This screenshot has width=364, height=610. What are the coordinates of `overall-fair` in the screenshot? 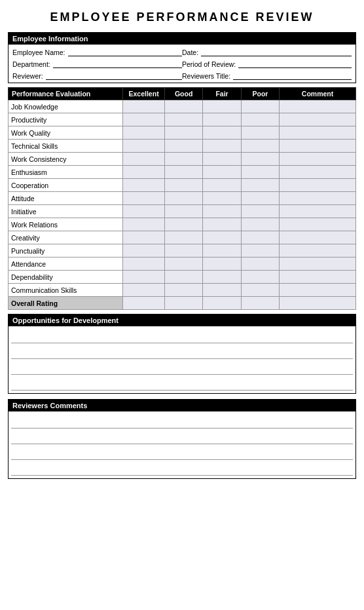 It's located at (222, 303).